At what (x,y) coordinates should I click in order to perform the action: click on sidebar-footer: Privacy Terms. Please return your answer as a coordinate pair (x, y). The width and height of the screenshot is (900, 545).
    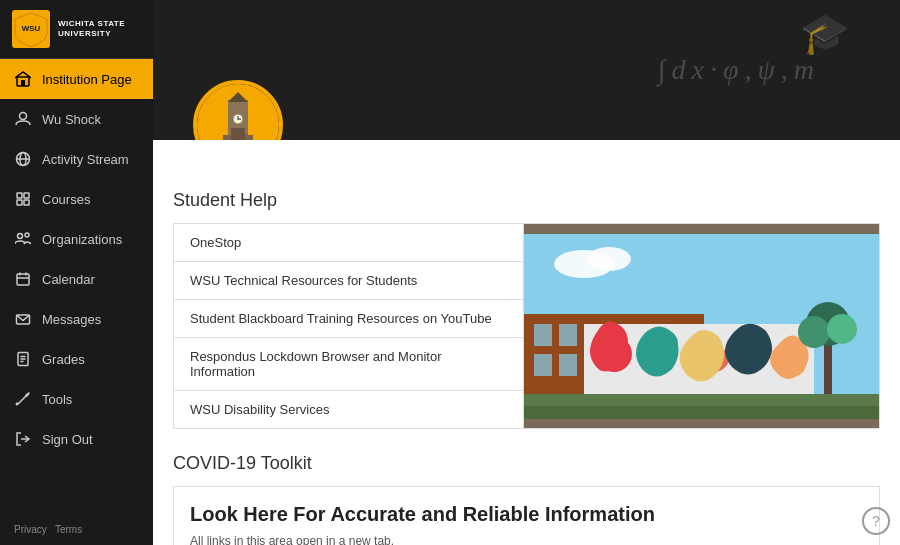
    Looking at the image, I should click on (76, 530).